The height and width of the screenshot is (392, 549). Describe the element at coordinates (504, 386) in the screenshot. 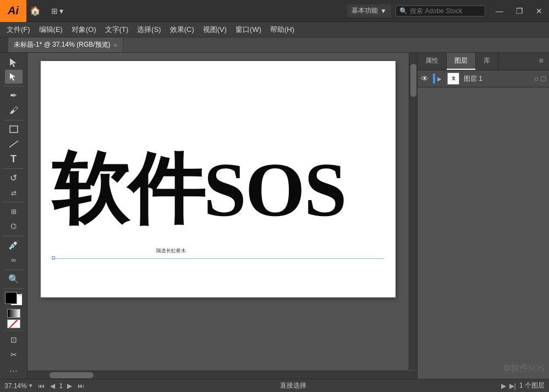

I see `play-button: ▶` at that location.